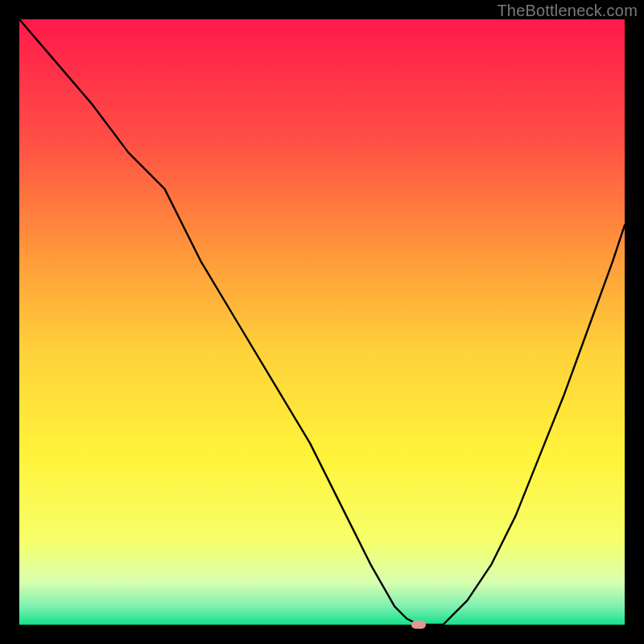  Describe the element at coordinates (419, 625) in the screenshot. I see `optimal-point-marker` at that location.